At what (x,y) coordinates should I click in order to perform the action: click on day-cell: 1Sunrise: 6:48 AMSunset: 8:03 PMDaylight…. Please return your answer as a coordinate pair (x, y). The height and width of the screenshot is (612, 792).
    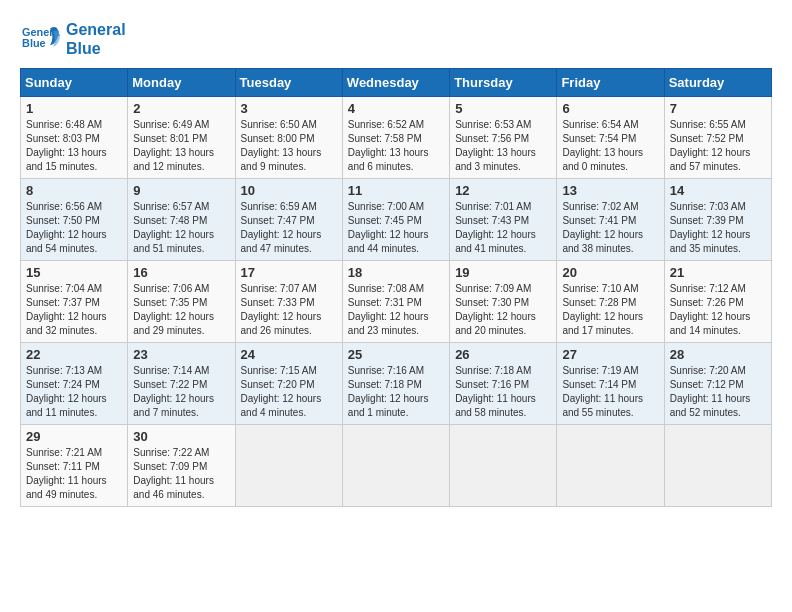
    Looking at the image, I should click on (74, 138).